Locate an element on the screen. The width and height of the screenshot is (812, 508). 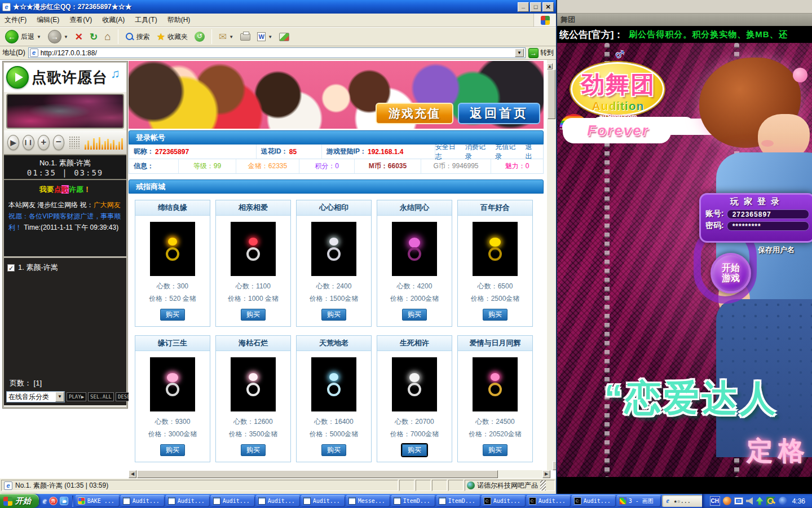
minimize-button is located at coordinates (523, 7).